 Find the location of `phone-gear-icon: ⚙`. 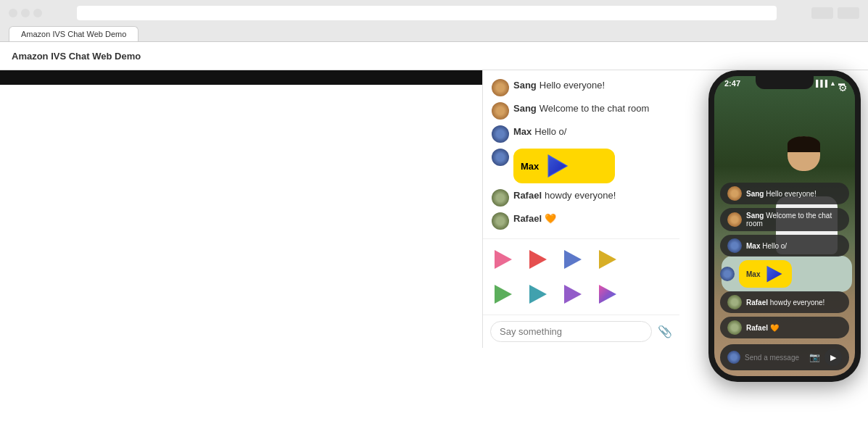

phone-gear-icon: ⚙ is located at coordinates (843, 88).